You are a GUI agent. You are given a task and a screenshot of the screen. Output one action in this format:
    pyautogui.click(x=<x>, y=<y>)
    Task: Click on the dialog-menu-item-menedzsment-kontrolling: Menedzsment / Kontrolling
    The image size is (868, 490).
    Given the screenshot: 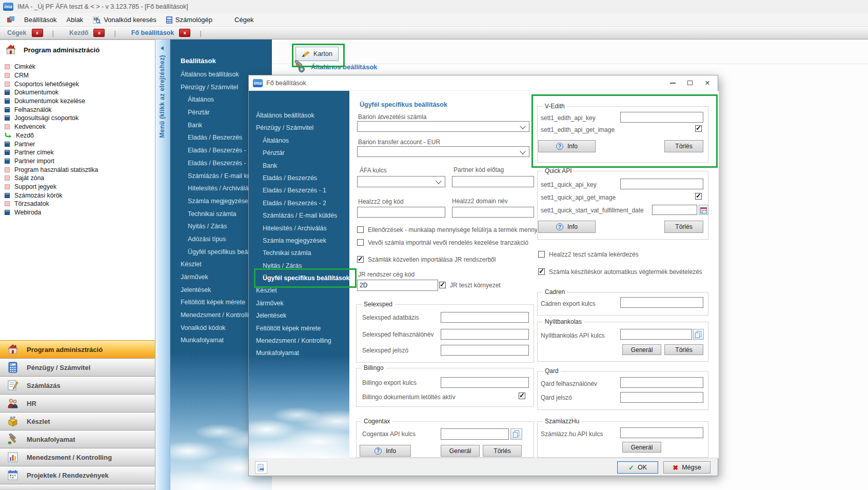 What is the action you would take?
    pyautogui.click(x=299, y=341)
    